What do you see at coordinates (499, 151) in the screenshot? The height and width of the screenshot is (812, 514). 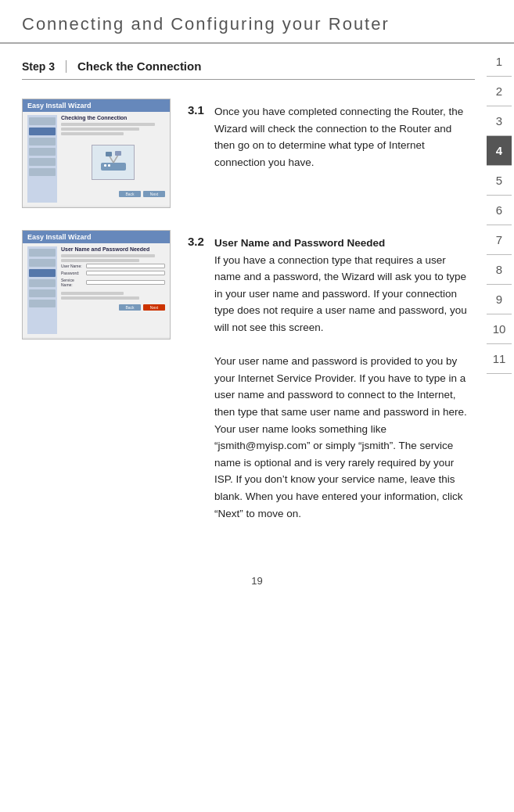 I see `side-nav-item-4: 4` at bounding box center [499, 151].